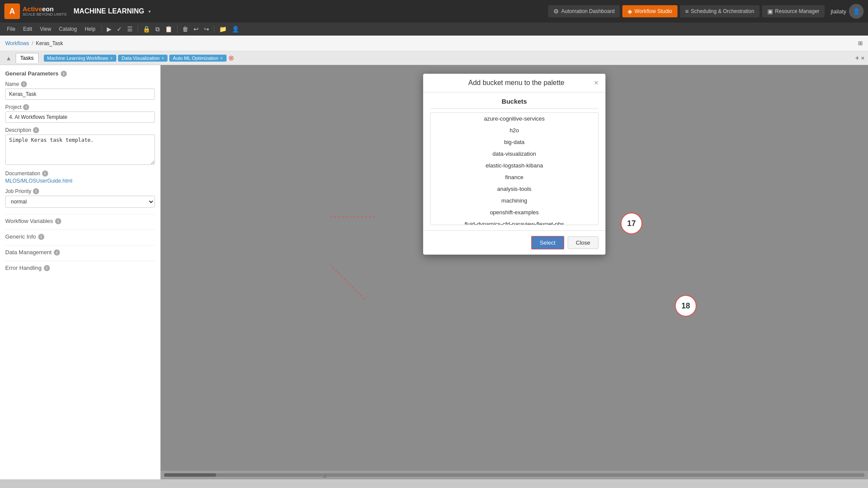 This screenshot has width=868, height=488. Describe the element at coordinates (26, 107) in the screenshot. I see `project-info-icon: i` at that location.